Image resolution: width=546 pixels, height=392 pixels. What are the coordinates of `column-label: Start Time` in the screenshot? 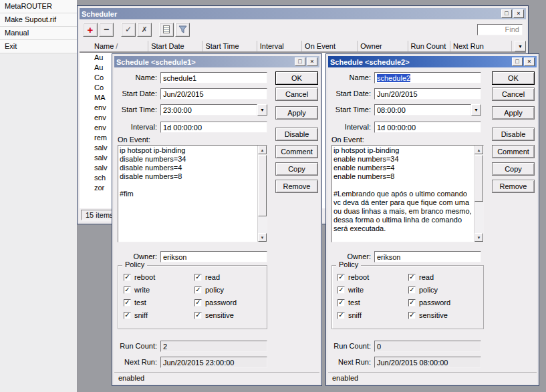 It's located at (222, 46).